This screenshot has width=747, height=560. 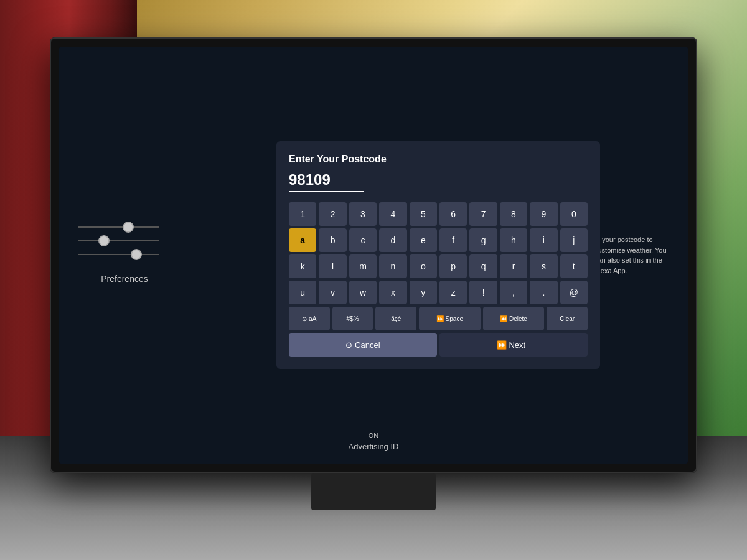 What do you see at coordinates (303, 240) in the screenshot?
I see `key-a: a` at bounding box center [303, 240].